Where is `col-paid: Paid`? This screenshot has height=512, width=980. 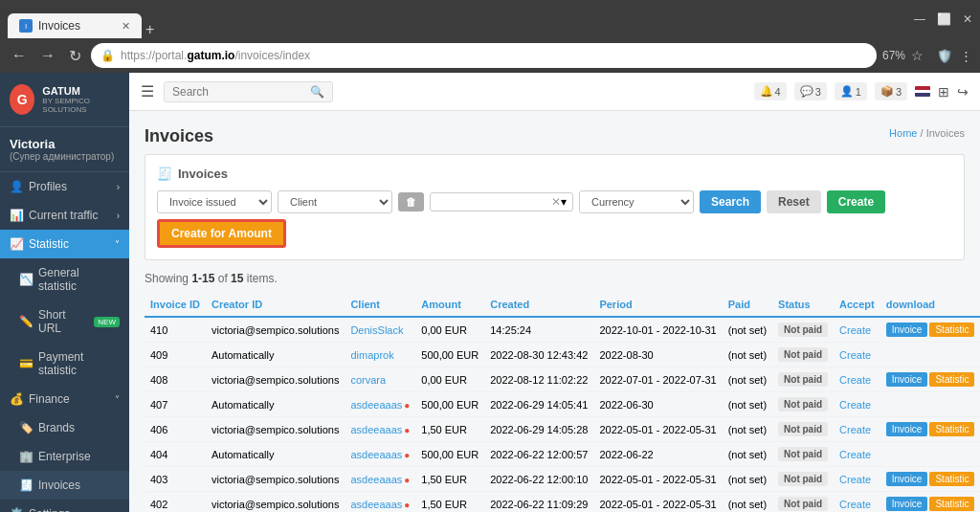
col-paid: Paid is located at coordinates (747, 304).